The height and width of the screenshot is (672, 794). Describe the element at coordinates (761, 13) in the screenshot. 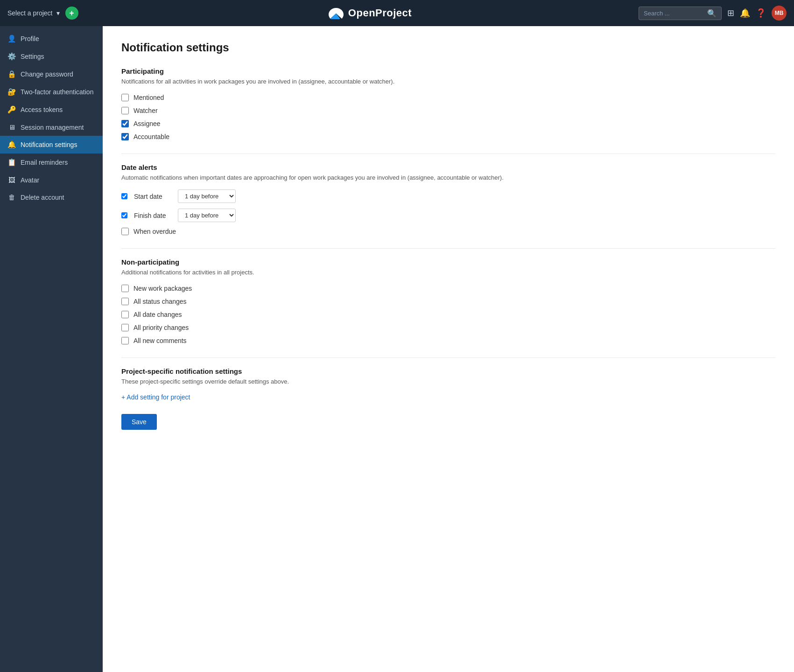

I see `help-icon: ❓` at that location.